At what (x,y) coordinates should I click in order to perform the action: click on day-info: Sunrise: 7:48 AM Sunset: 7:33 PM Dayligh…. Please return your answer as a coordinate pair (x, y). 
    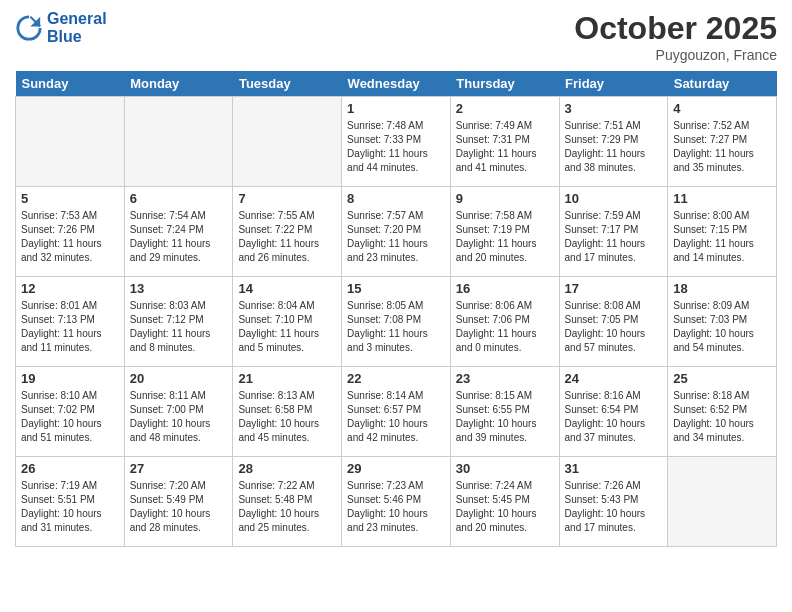
    Looking at the image, I should click on (396, 147).